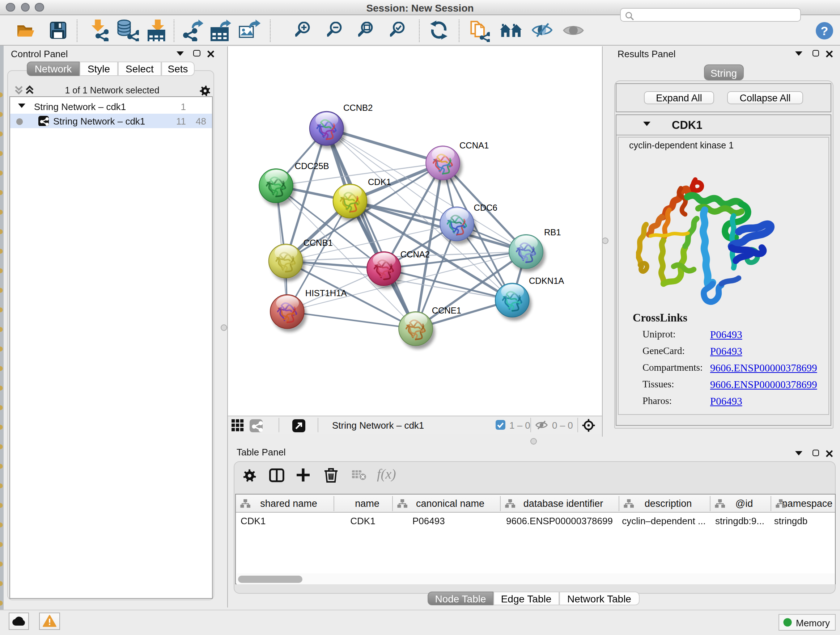 This screenshot has height=635, width=840. Describe the element at coordinates (474, 145) in the screenshot. I see `svg-text: CCNA1` at that location.